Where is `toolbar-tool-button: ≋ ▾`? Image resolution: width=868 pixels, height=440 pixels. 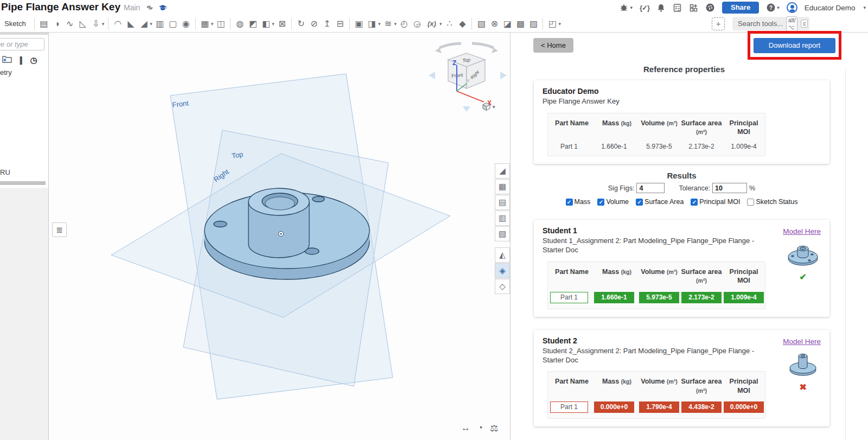
toolbar-tool-button: ≋ ▾ is located at coordinates (390, 24).